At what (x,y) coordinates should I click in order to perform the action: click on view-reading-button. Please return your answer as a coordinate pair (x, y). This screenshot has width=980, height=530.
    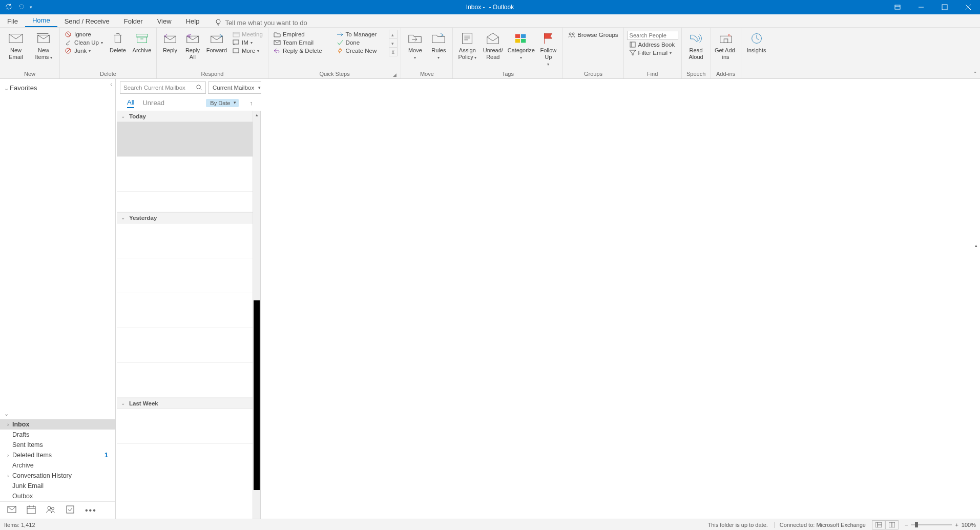
    Looking at the image, I should click on (892, 525).